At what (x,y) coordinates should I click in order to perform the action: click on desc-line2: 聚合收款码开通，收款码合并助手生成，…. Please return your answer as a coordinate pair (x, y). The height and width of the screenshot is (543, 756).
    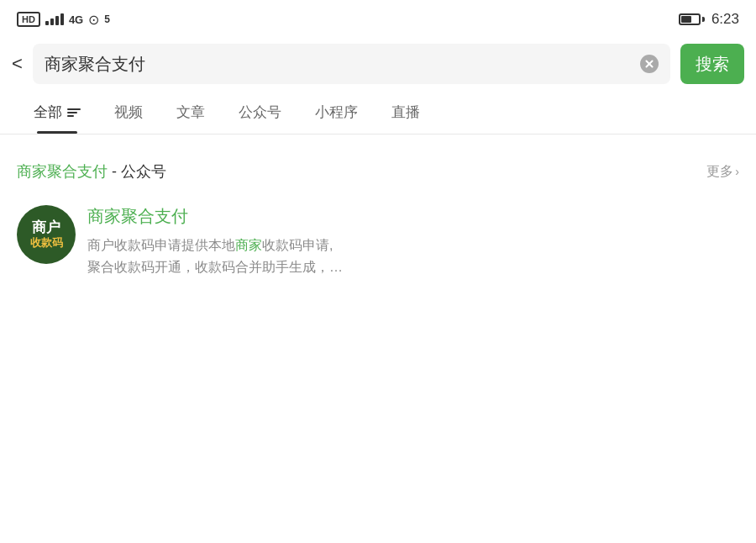
    Looking at the image, I should click on (215, 267).